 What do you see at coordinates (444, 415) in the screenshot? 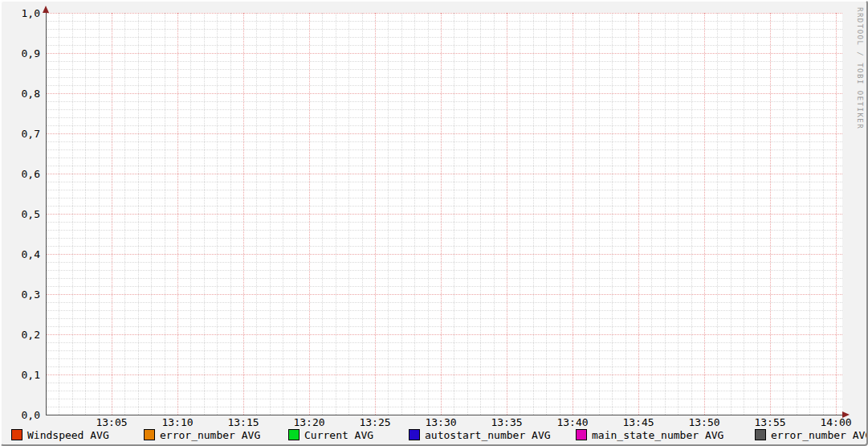
I see `x-axis` at bounding box center [444, 415].